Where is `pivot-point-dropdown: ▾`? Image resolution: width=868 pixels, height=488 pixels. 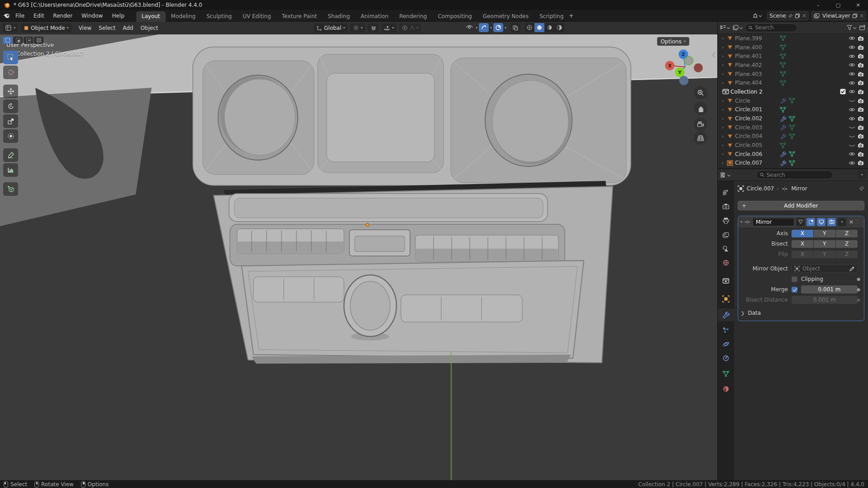
pivot-point-dropdown: ▾ is located at coordinates (358, 28).